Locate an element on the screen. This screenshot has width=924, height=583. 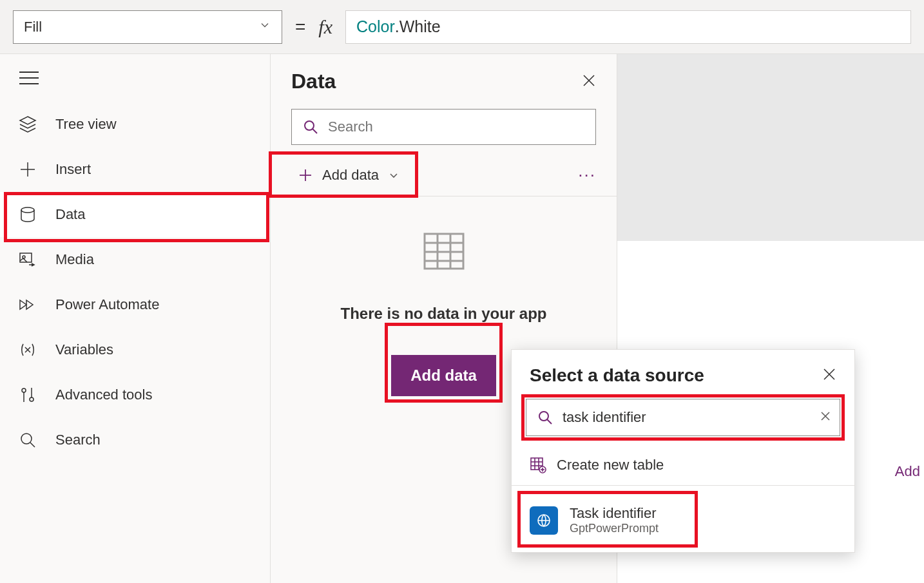
result-title: Task identifier is located at coordinates (614, 513).